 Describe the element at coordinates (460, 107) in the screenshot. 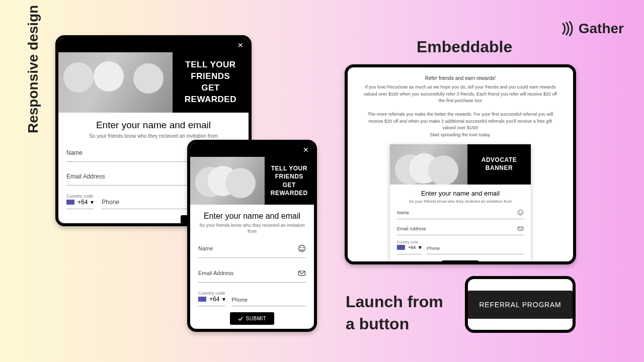

I see `embed-intro-text: Refer friends and earn rewards! If you l…` at that location.